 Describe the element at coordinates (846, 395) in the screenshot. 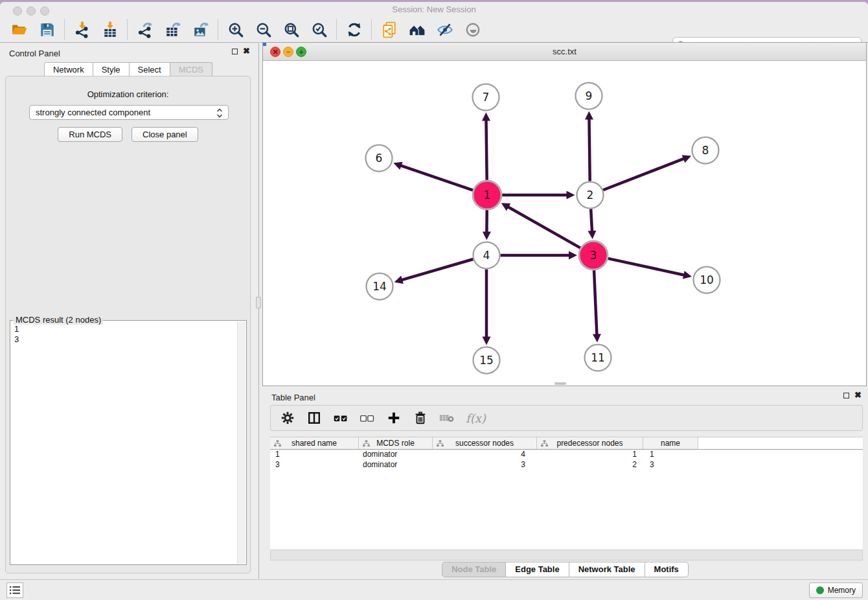

I see `table-panel-float-icon` at that location.